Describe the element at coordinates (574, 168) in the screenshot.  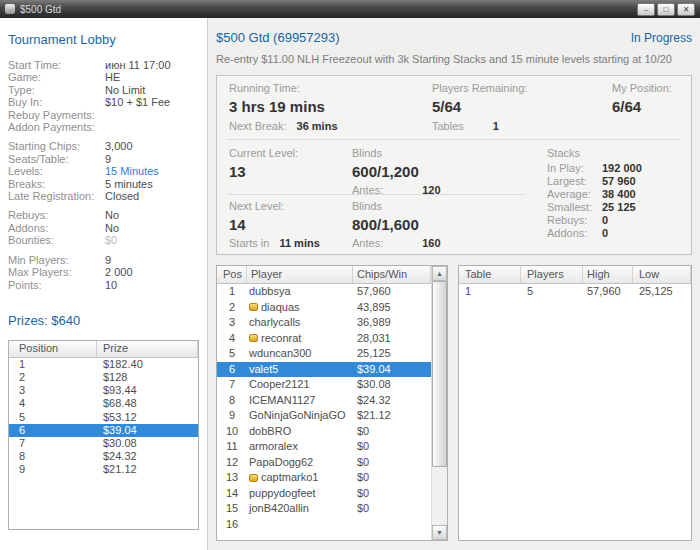
I see `stack-label: In Play:` at that location.